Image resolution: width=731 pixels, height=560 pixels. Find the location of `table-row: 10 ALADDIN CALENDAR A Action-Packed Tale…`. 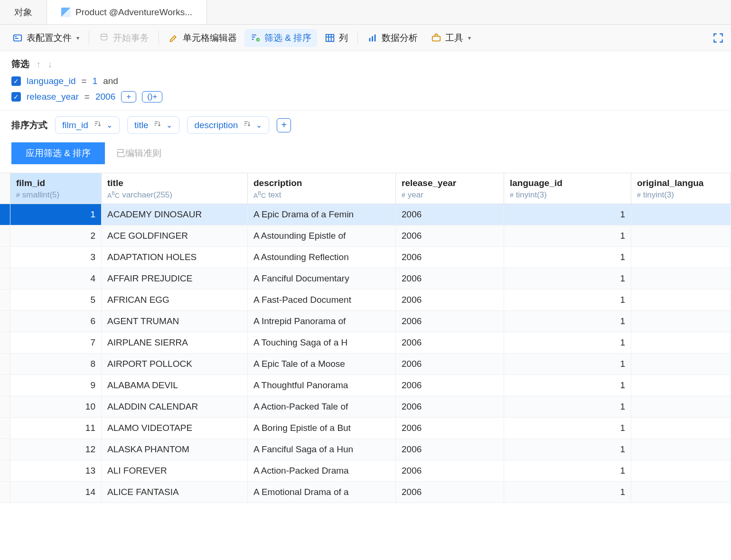

table-row: 10 ALADDIN CALENDAR A Action-Packed Tale… is located at coordinates (366, 407).